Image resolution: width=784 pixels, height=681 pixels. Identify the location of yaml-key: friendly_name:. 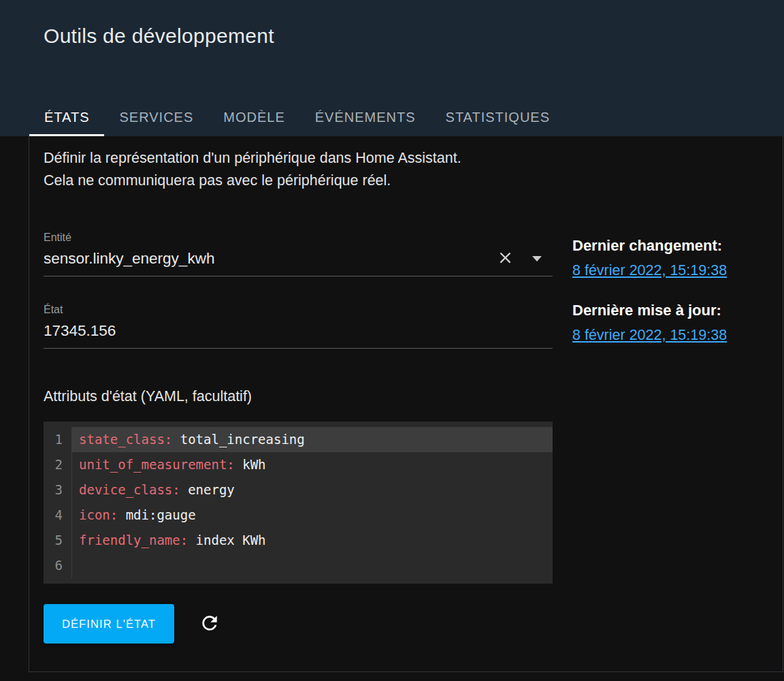
(133, 540).